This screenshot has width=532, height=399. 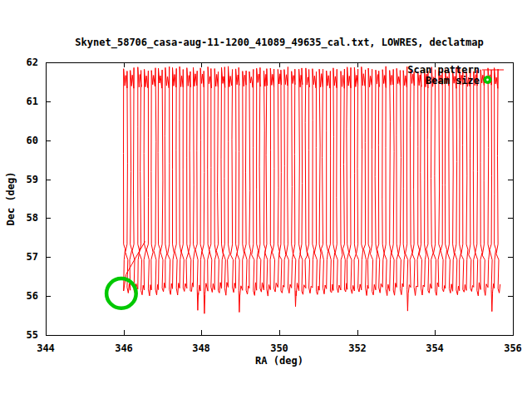 I want to click on x-tick-label: 344, so click(x=46, y=348).